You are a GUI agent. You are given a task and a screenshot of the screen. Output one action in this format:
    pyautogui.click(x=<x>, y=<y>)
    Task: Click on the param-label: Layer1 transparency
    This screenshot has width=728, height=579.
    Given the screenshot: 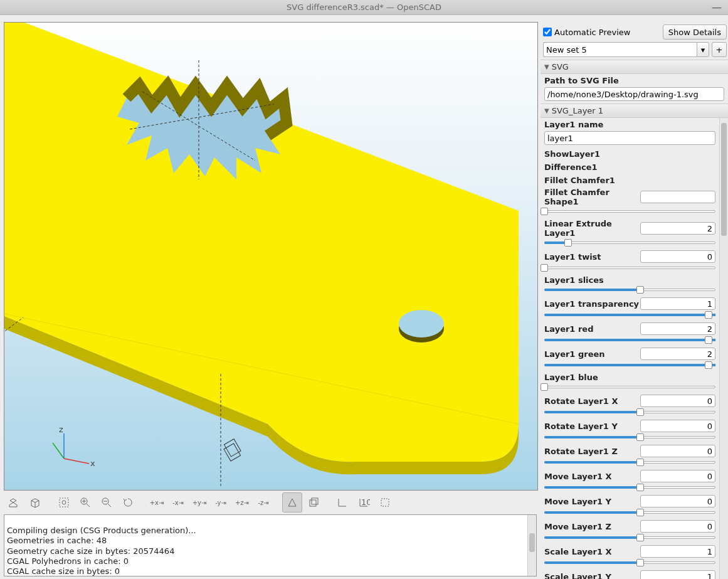 What is the action you would take?
    pyautogui.click(x=592, y=304)
    